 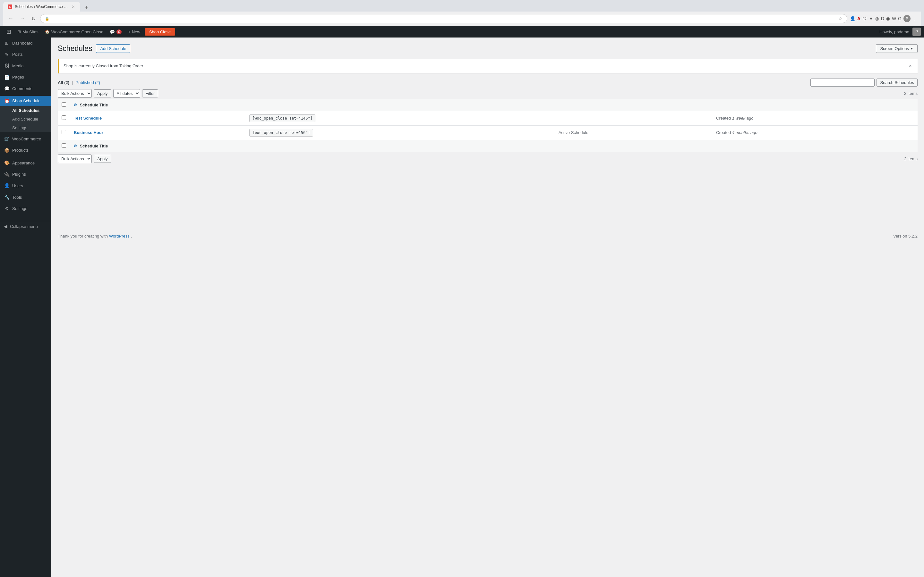 What do you see at coordinates (74, 32) in the screenshot?
I see `site-name-link: 🏠 WooCommerce Open Close` at bounding box center [74, 32].